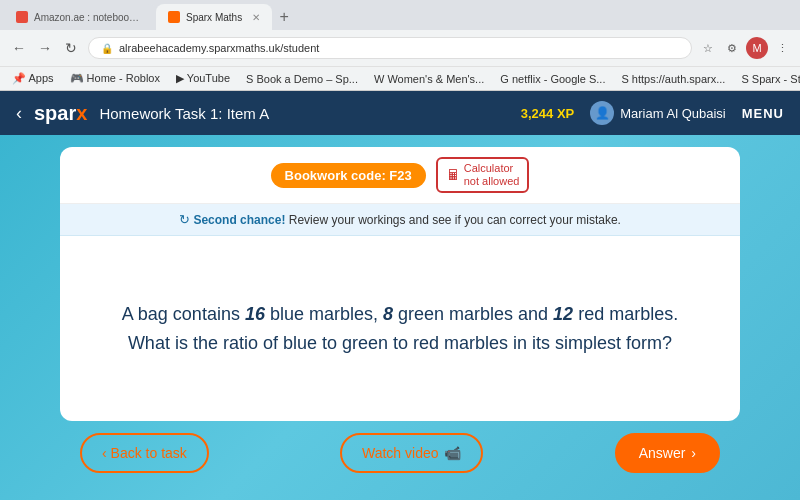 The height and width of the screenshot is (500, 800). I want to click on bookmark-apps-label: 📌 Apps, so click(33, 78).